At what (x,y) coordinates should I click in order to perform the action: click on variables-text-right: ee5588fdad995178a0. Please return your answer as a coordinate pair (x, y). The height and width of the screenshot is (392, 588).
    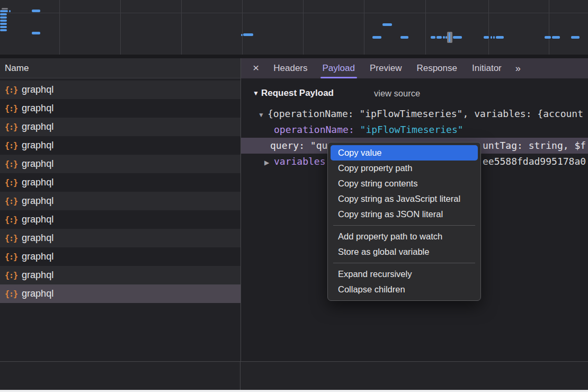
    Looking at the image, I should click on (534, 162).